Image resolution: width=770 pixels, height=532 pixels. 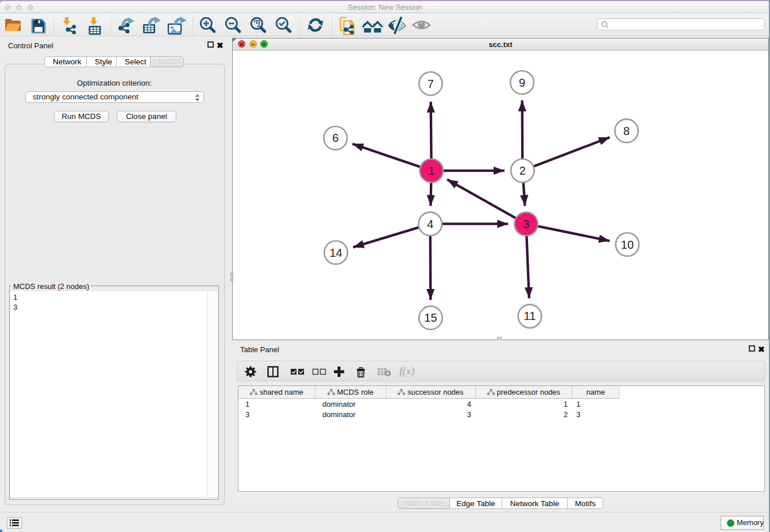 What do you see at coordinates (431, 84) in the screenshot?
I see `svg-text: 7` at bounding box center [431, 84].